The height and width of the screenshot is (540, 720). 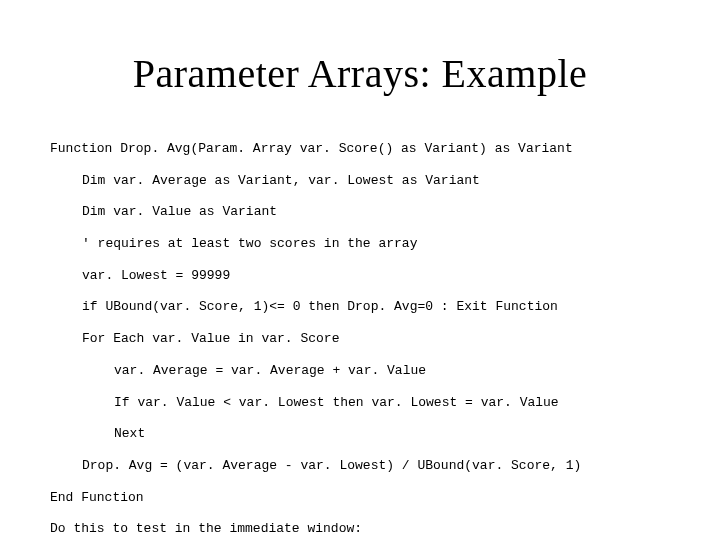 I want to click on code-line: if UBound(var. Score, 1)<= 0 then Drop. …, so click(x=360, y=307).